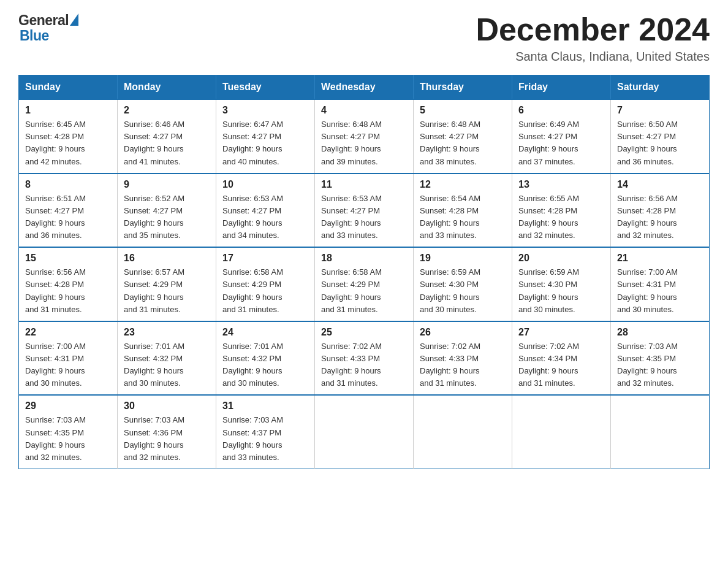  I want to click on day-info: Sunrise: 6:54 AM Sunset: 4:28 PM Dayligh…, so click(463, 217).